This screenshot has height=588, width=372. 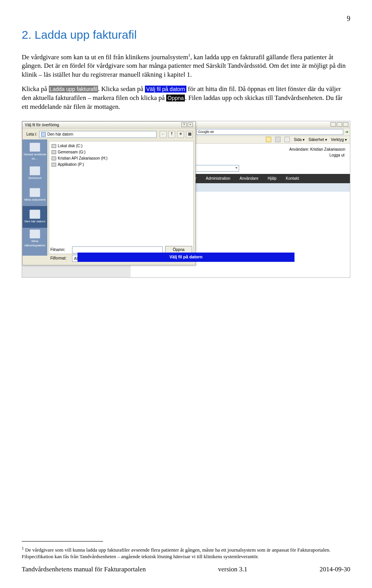 What do you see at coordinates (60, 258) in the screenshot?
I see `filetype-label: Filformat:` at bounding box center [60, 258].